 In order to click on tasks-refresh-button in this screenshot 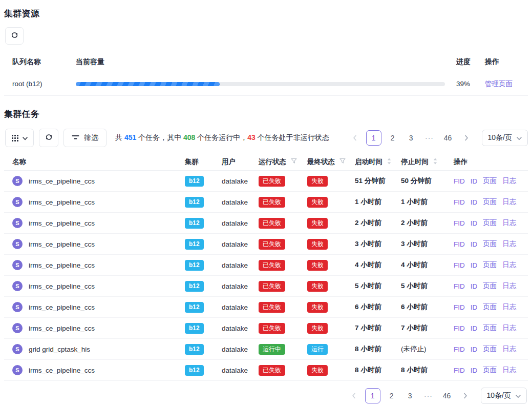, I will do `click(49, 138)`.